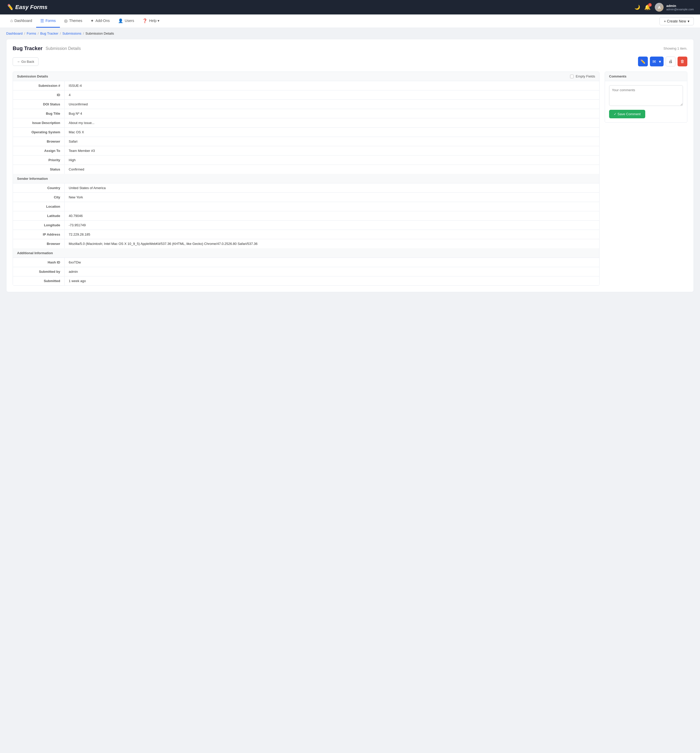 Image resolution: width=700 pixels, height=753 pixels. I want to click on field-value: 4, so click(332, 95).